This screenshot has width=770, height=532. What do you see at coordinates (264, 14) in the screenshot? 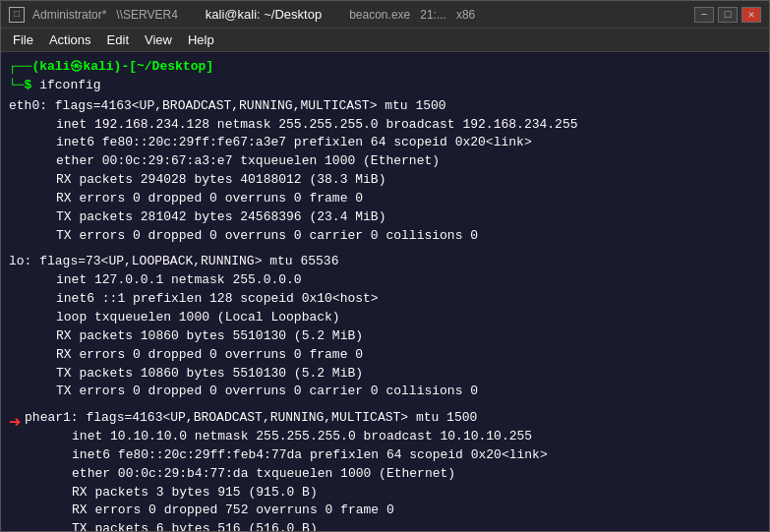
I see `titlebar-title: kali@kali: ~/Desktop` at bounding box center [264, 14].